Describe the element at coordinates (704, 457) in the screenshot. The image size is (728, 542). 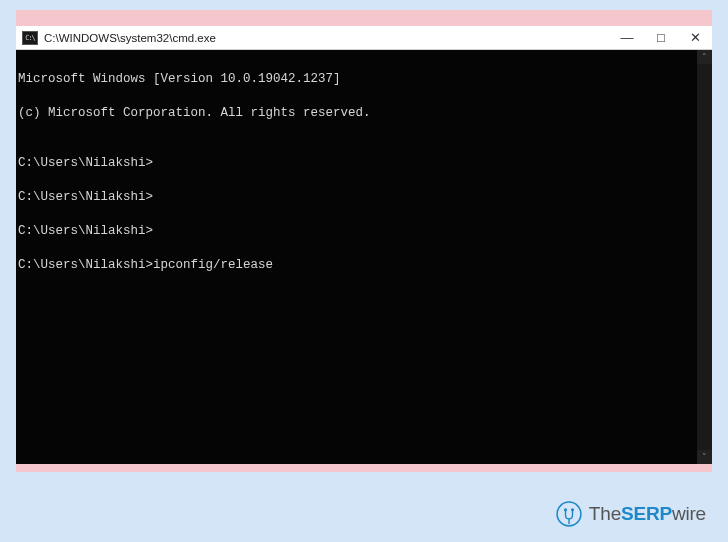
I see `scroll-down-button: ˅` at that location.